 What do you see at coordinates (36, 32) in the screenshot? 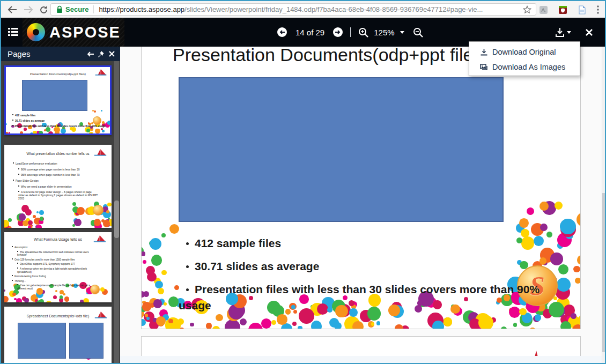
I see `aspose-swirl-icon` at bounding box center [36, 32].